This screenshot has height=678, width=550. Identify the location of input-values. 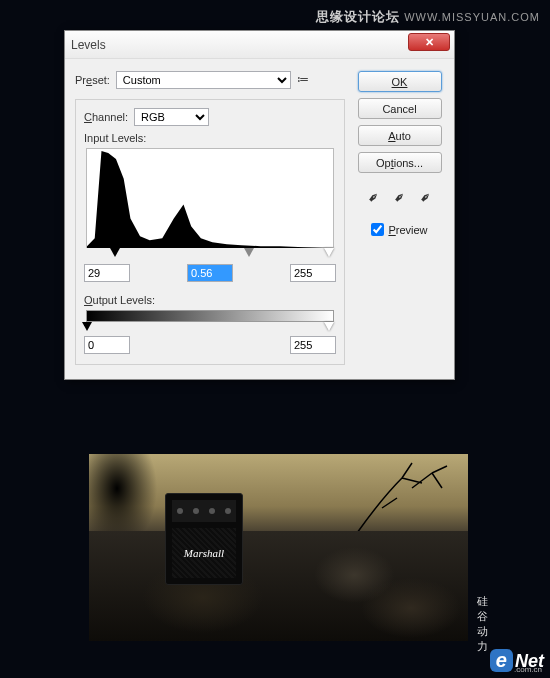
(210, 273).